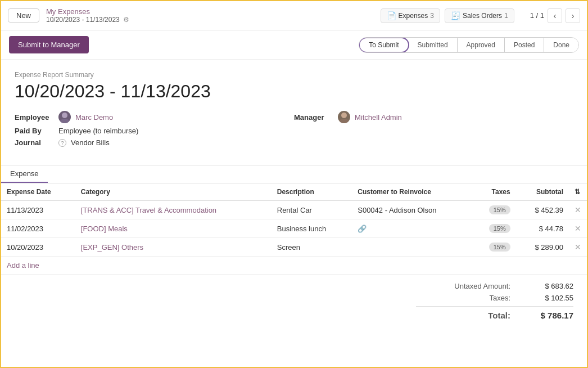  What do you see at coordinates (578, 228) in the screenshot?
I see `expense-delete-1: ✕` at bounding box center [578, 228].